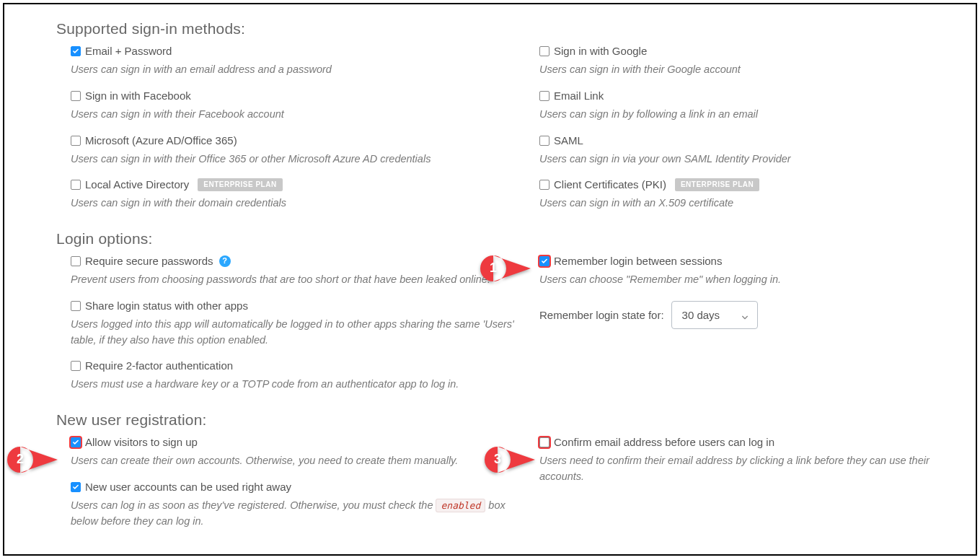  Describe the element at coordinates (544, 261) in the screenshot. I see `checkbox-remember` at that location.